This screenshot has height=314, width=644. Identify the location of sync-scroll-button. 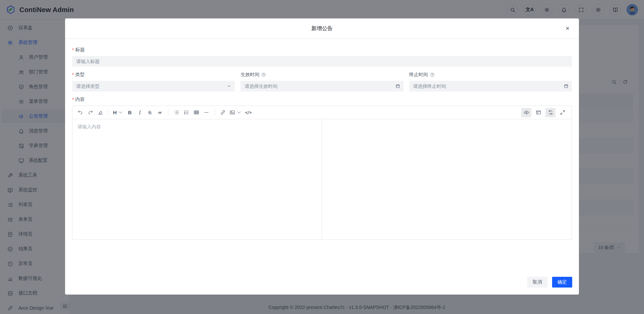
(550, 113).